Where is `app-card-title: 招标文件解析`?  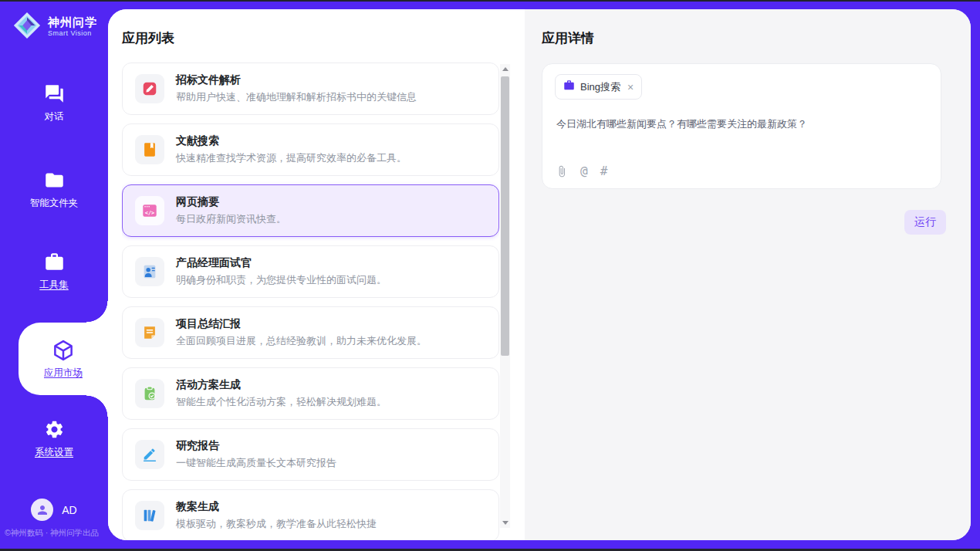 app-card-title: 招标文件解析 is located at coordinates (296, 80).